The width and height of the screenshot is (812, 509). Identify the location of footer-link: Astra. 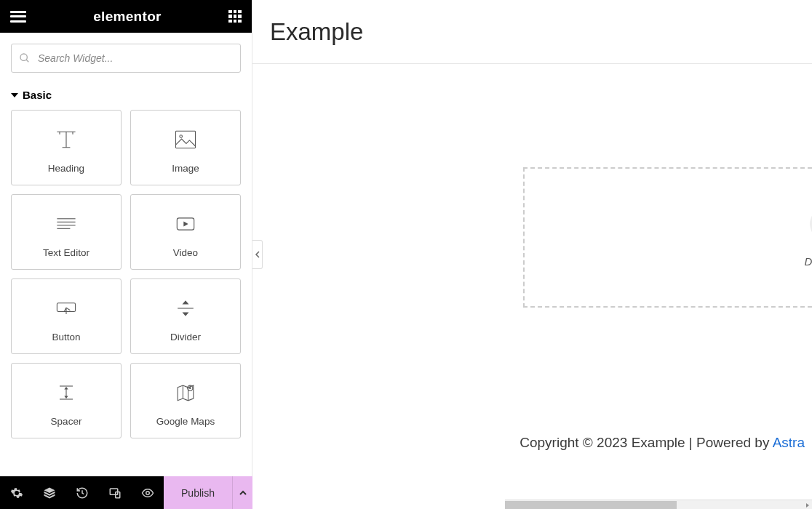
(789, 442).